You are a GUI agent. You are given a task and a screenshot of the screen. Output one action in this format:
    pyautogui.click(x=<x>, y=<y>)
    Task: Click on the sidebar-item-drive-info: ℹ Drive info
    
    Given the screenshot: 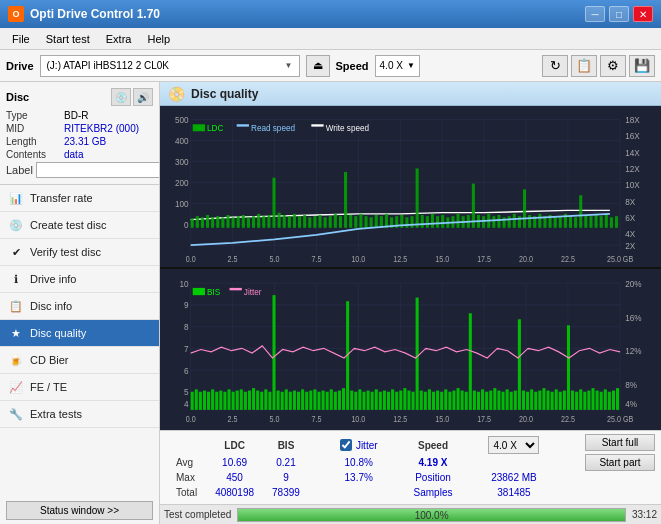 What is the action you would take?
    pyautogui.click(x=80, y=280)
    